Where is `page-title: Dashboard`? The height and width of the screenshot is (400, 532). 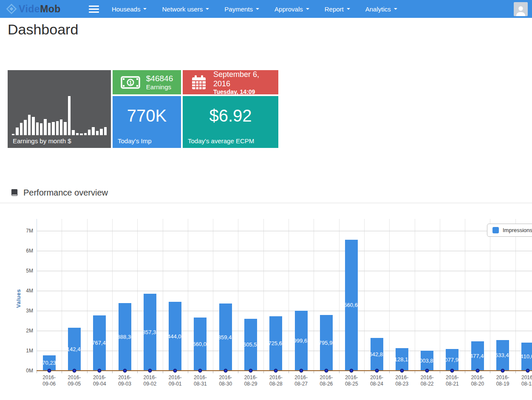
page-title: Dashboard is located at coordinates (43, 30).